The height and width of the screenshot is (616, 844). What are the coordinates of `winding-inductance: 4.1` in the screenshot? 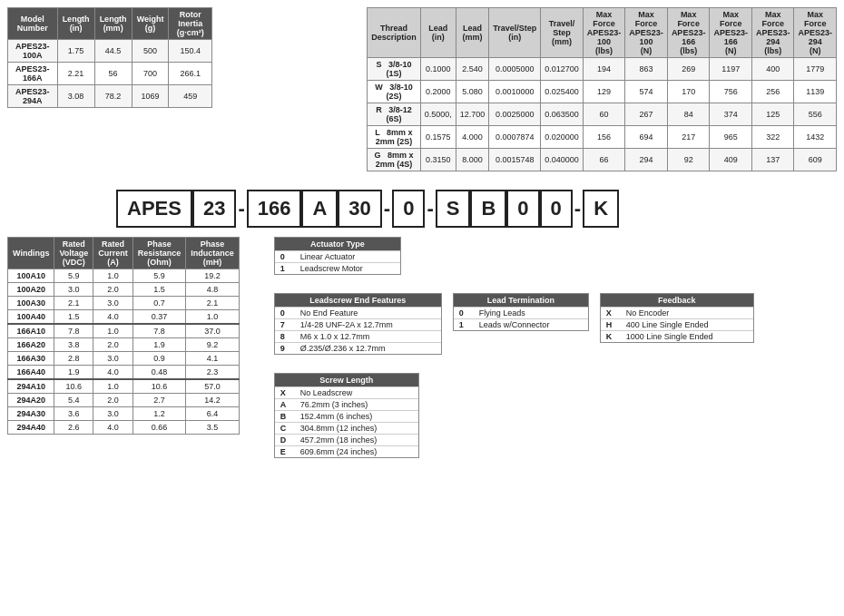 It's located at (212, 359).